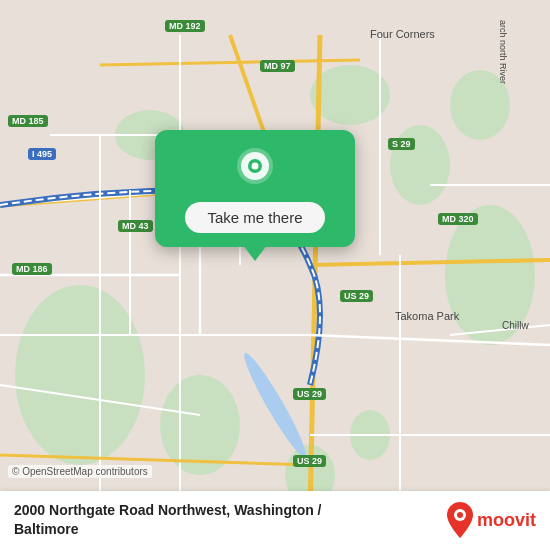 This screenshot has width=550, height=550. I want to click on moovit-text: moovit, so click(506, 520).